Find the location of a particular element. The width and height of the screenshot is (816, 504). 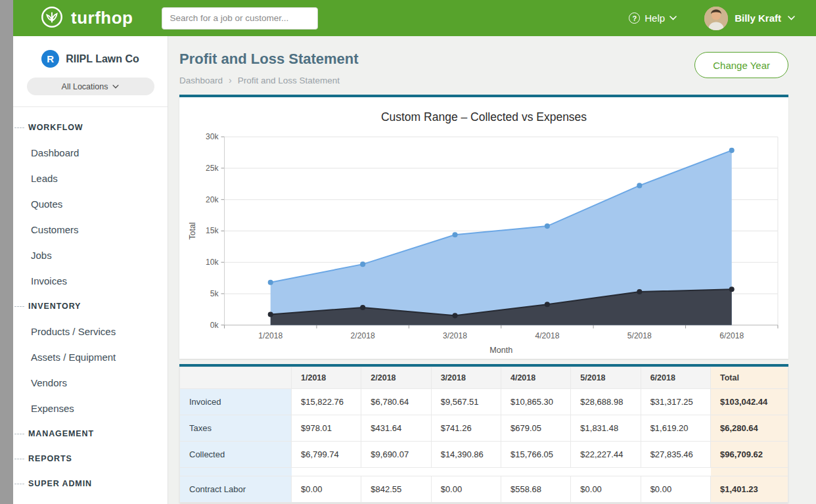

total-cell: $1,401.23 is located at coordinates (750, 490).